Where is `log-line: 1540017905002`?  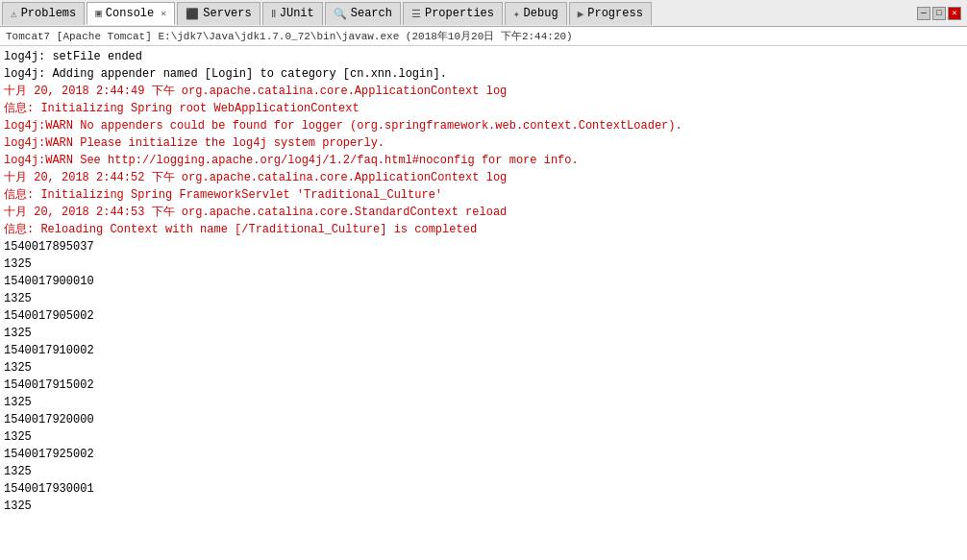
log-line: 1540017905002 is located at coordinates (484, 316).